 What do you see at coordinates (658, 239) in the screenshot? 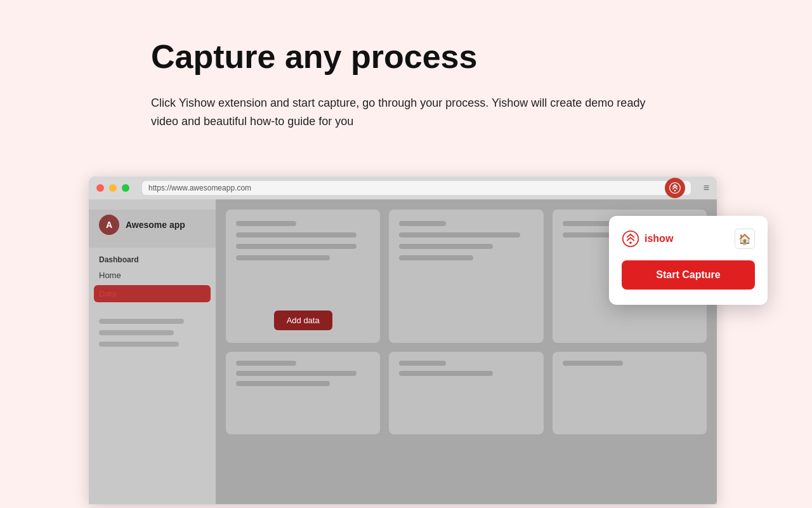
I see `yishow-logo-text: ishow` at bounding box center [658, 239].